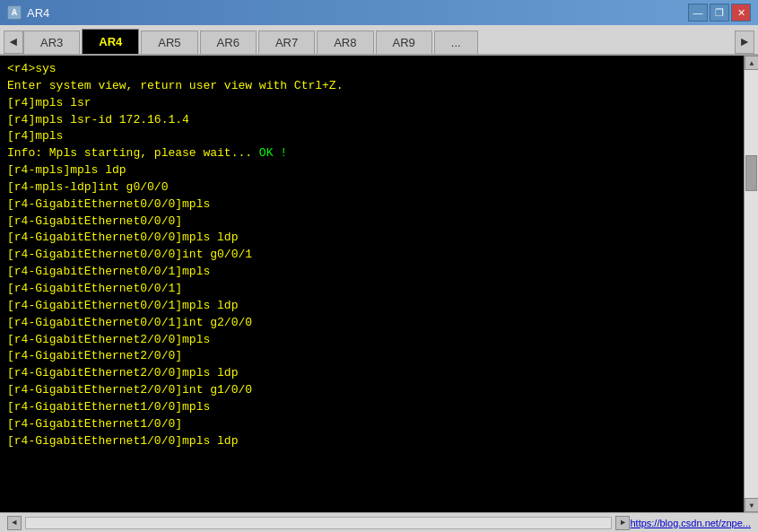 The height and width of the screenshot is (532, 758). Describe the element at coordinates (371, 205) in the screenshot. I see `terminal-line: [r4-GigabitEthernet0/0/0]mpls` at that location.